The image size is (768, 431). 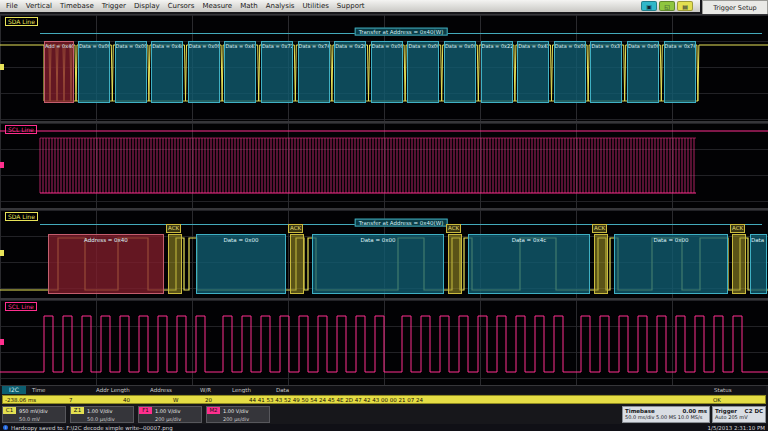 I want to click on menu-item-utilities: Utilities, so click(x=316, y=6).